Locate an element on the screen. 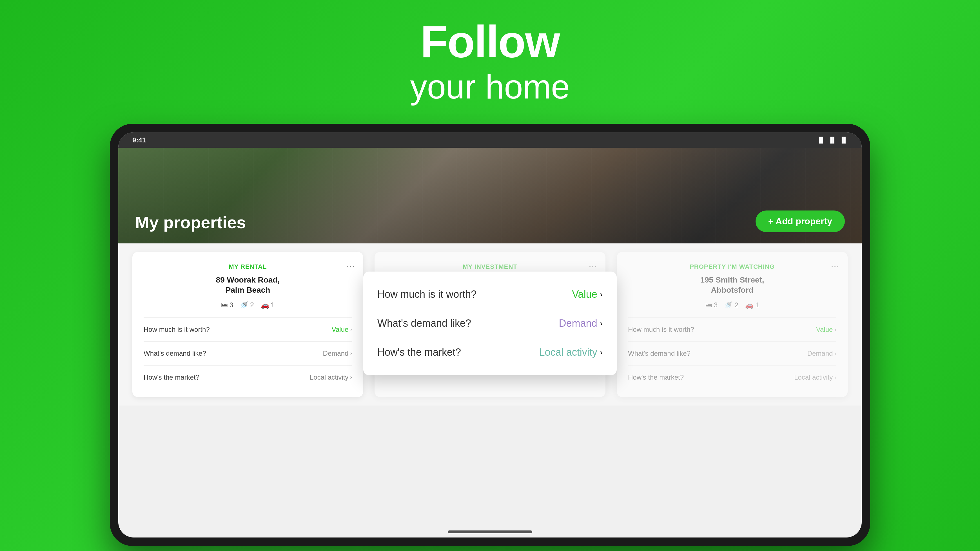 Image resolution: width=980 pixels, height=551 pixels. popup-chevron-value: › is located at coordinates (601, 294).